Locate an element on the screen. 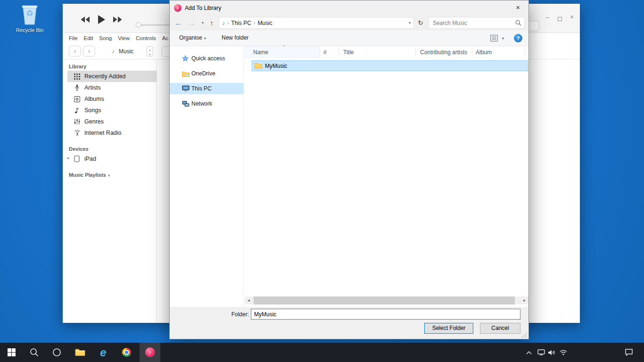 The image size is (644, 362). forward-button: › is located at coordinates (89, 51).